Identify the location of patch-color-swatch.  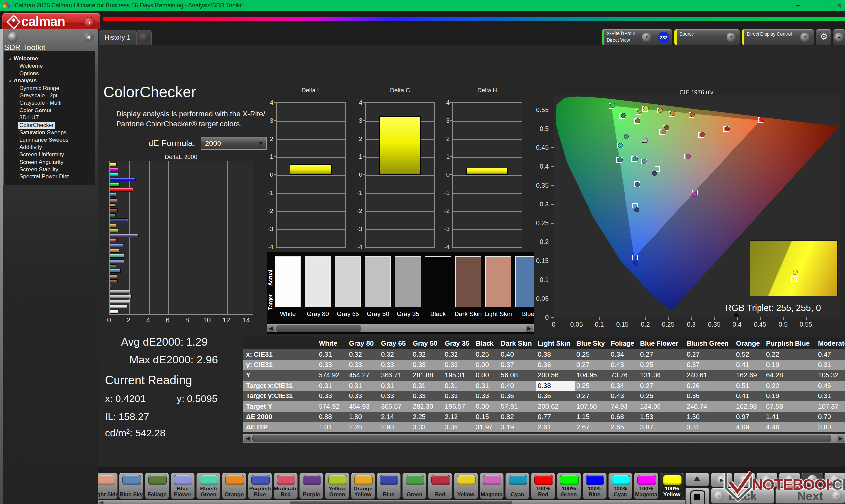
(595, 480).